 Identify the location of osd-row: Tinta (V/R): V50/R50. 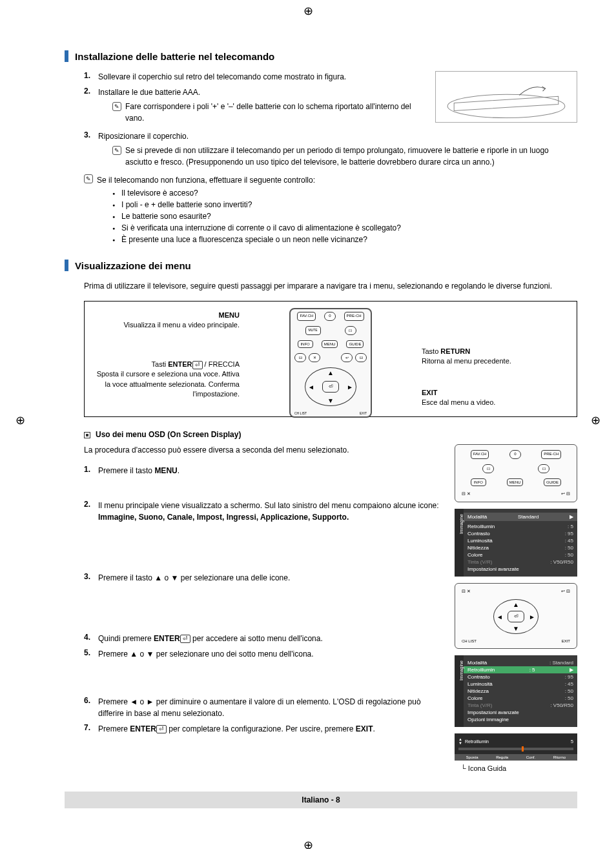
(520, 562).